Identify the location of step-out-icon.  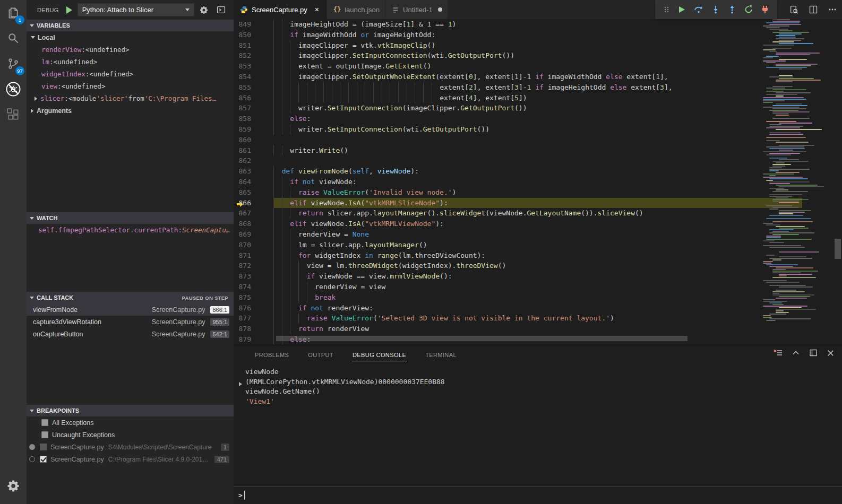
(732, 10).